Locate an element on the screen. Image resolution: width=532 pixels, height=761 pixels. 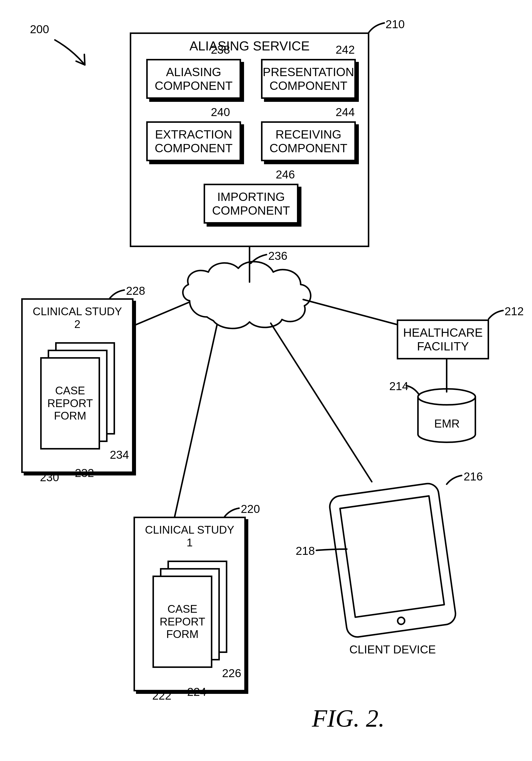
healthcare-facility-label: HEALTHCARE FACILITY is located at coordinates (443, 339).